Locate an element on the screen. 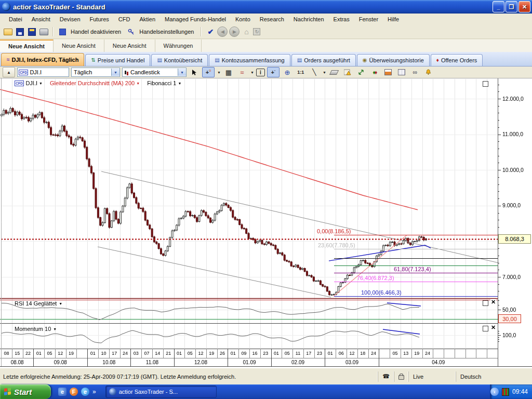 Image resolution: width=532 pixels, height=399 pixels. rsi-label: RSI 14 Geglättet▼ is located at coordinates (38, 303).